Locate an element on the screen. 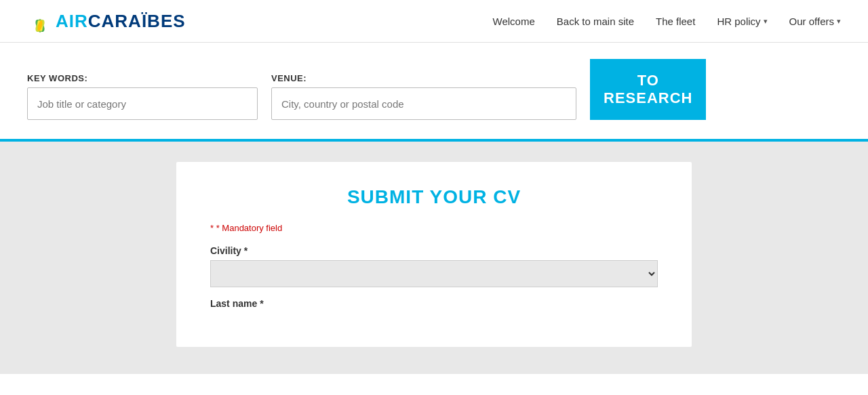  form-title: SUBMIT YOUR CV is located at coordinates (434, 197).